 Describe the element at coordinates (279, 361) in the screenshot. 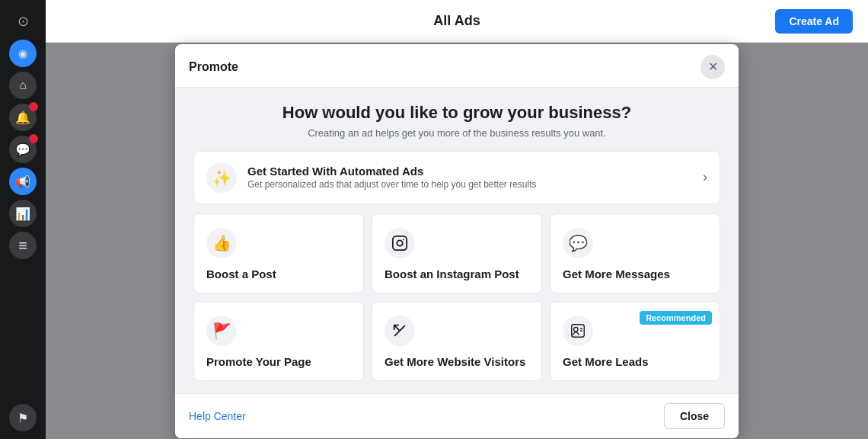

I see `promote-page-label: Promote Your Page` at that location.